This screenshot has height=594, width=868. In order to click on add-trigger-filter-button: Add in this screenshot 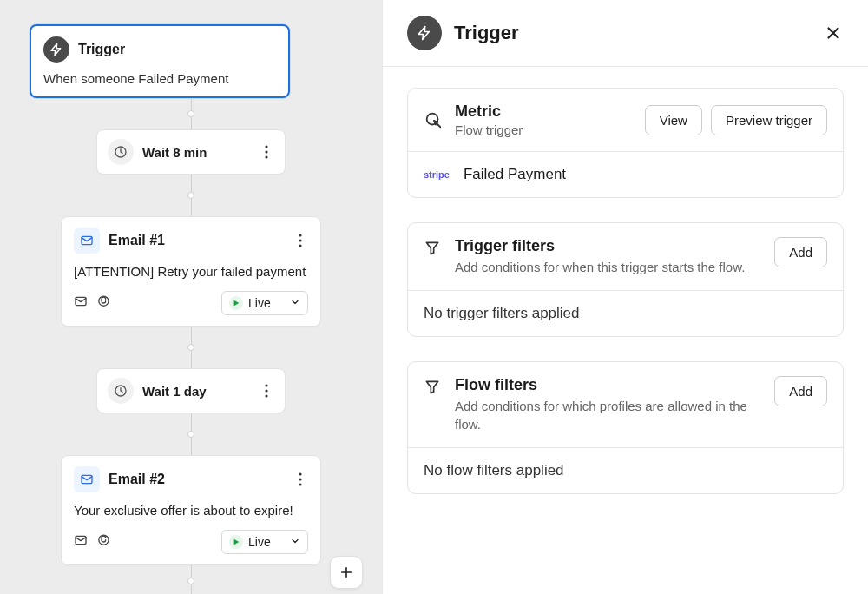, I will do `click(800, 252)`.